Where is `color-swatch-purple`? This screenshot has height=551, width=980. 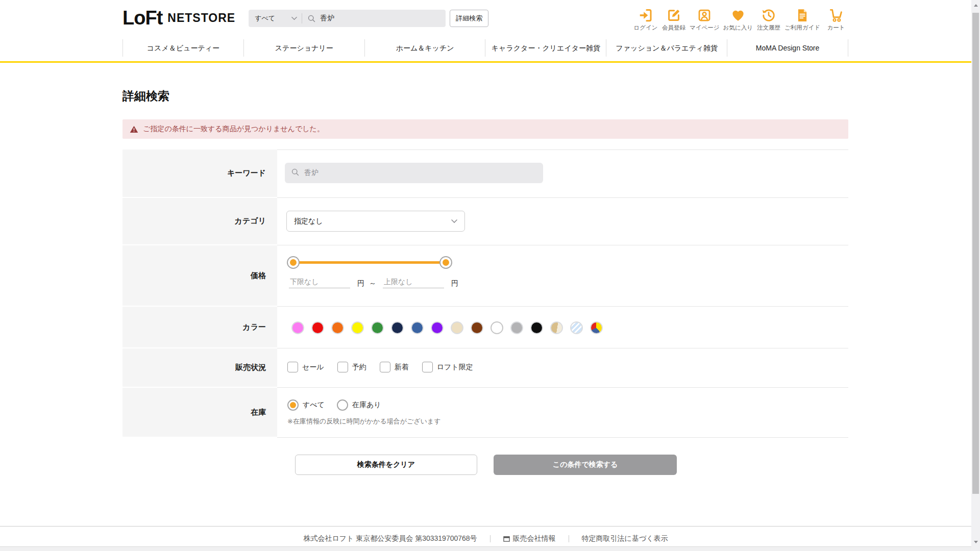 color-swatch-purple is located at coordinates (437, 328).